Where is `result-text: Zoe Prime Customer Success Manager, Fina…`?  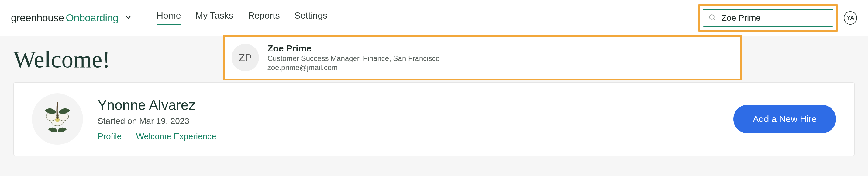 result-text: Zoe Prime Customer Success Manager, Fina… is located at coordinates (354, 57).